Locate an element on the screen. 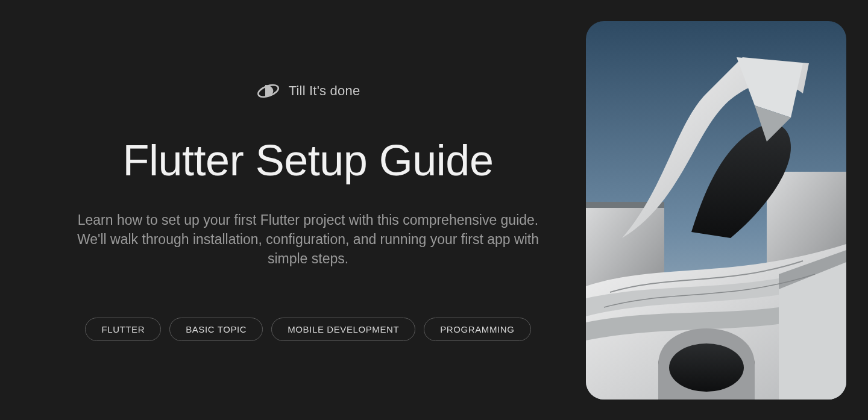 The height and width of the screenshot is (420, 868). tag-programming: PROGRAMMING is located at coordinates (477, 329).